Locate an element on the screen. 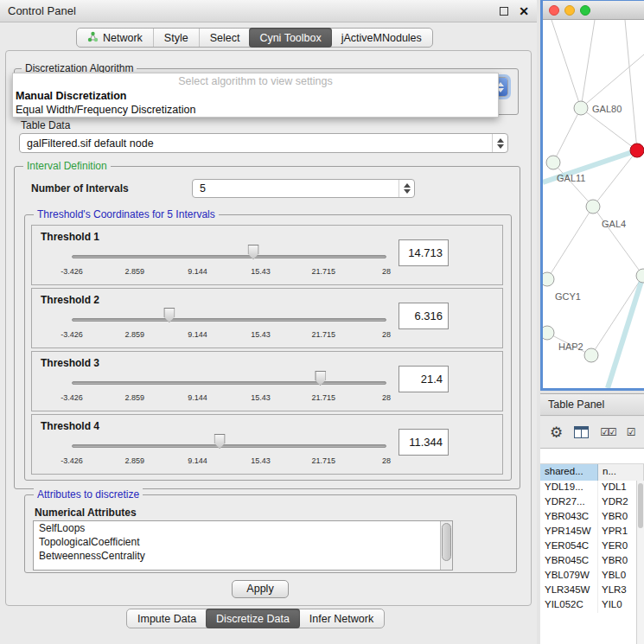 The width and height of the screenshot is (644, 644). close-icon: ✕ is located at coordinates (524, 11).